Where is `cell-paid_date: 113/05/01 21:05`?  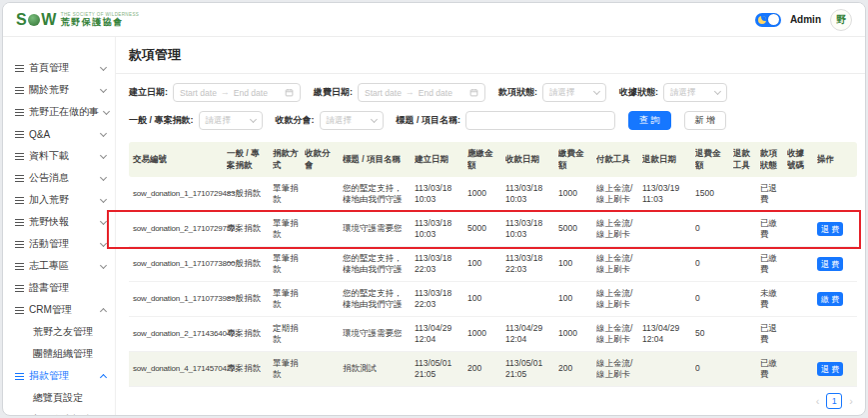
cell-paid_date: 113/05/01 21:05 is located at coordinates (531, 369).